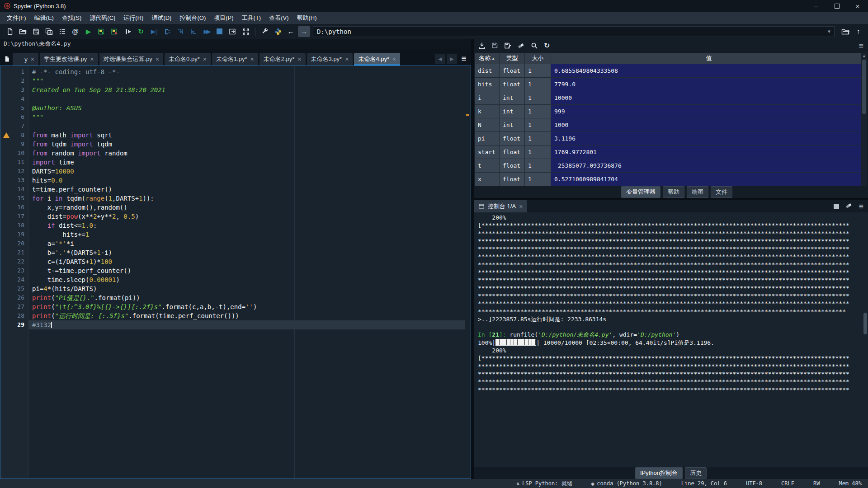 The height and width of the screenshot is (488, 868). What do you see at coordinates (671, 71) in the screenshot?
I see `variable-row: distfloat10.6855849804333508` at bounding box center [671, 71].